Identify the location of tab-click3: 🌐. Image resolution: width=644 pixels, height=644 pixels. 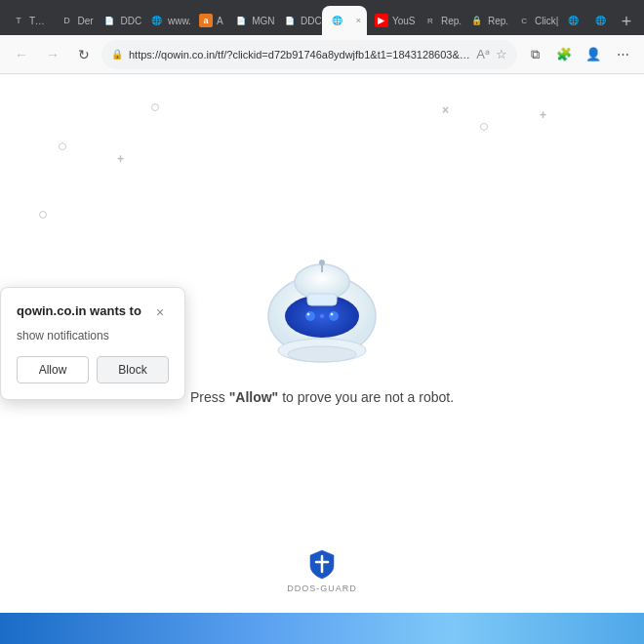
(599, 20).